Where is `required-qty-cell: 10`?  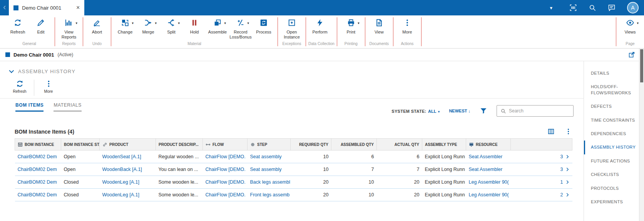 required-qty-cell: 10 is located at coordinates (311, 169).